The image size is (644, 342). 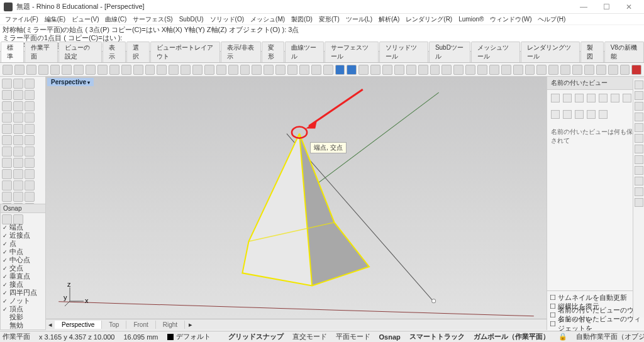 I want to click on eye-icon, so click(x=555, y=114).